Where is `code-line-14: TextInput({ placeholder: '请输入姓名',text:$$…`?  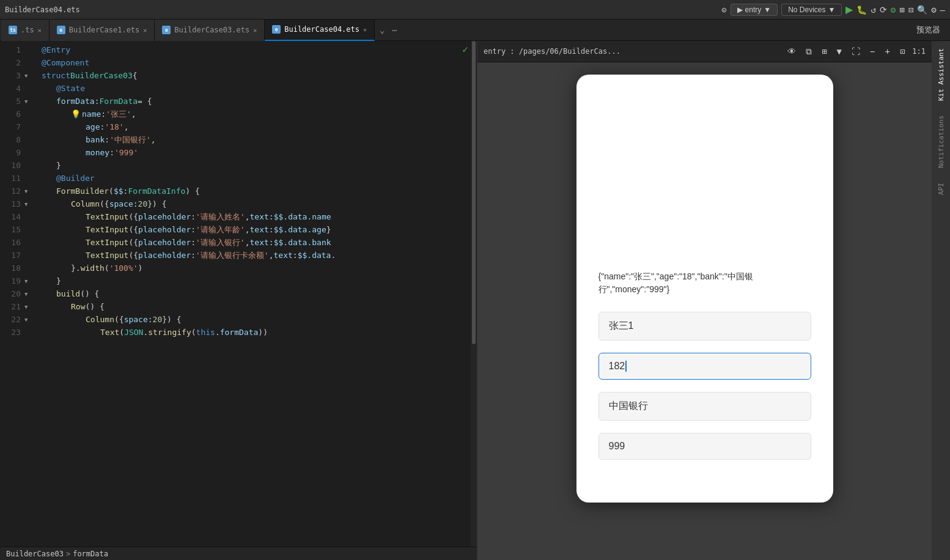
code-line-14: TextInput({ placeholder: '请输入姓名',text:$$… is located at coordinates (256, 216).